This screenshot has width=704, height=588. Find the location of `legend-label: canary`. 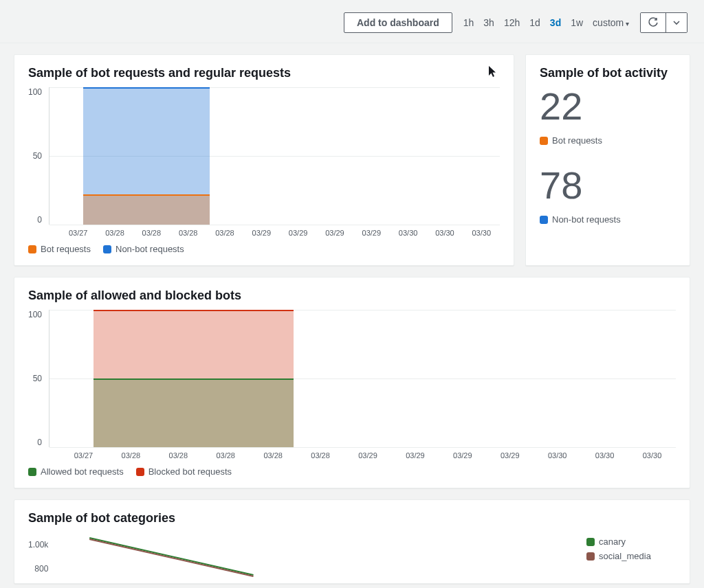

legend-label: canary is located at coordinates (612, 541).